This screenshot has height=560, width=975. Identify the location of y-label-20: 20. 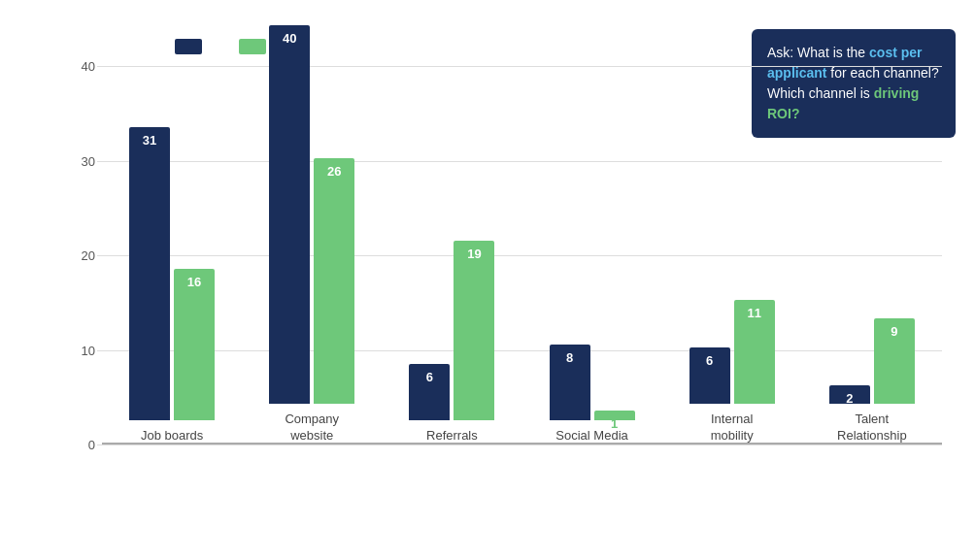
(82, 256).